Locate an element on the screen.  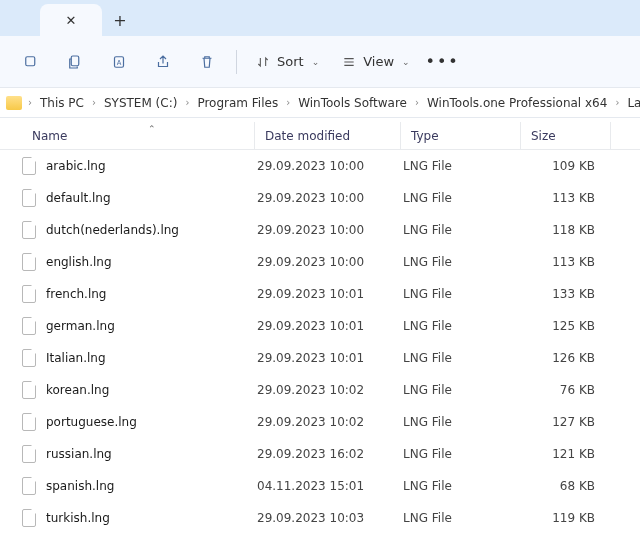
file-row: default.lng29.09.2023 10:00LNG File113 K… is located at coordinates (320, 198).